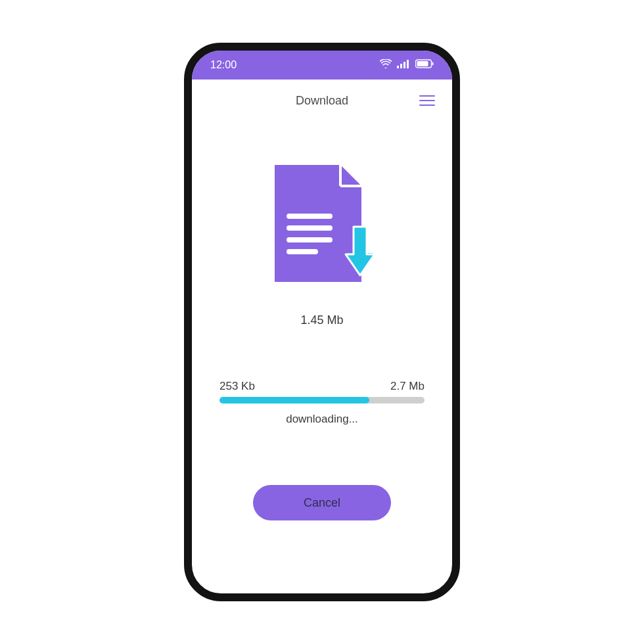  Describe the element at coordinates (407, 386) in the screenshot. I see `total-amount: 2.7 Mb` at that location.